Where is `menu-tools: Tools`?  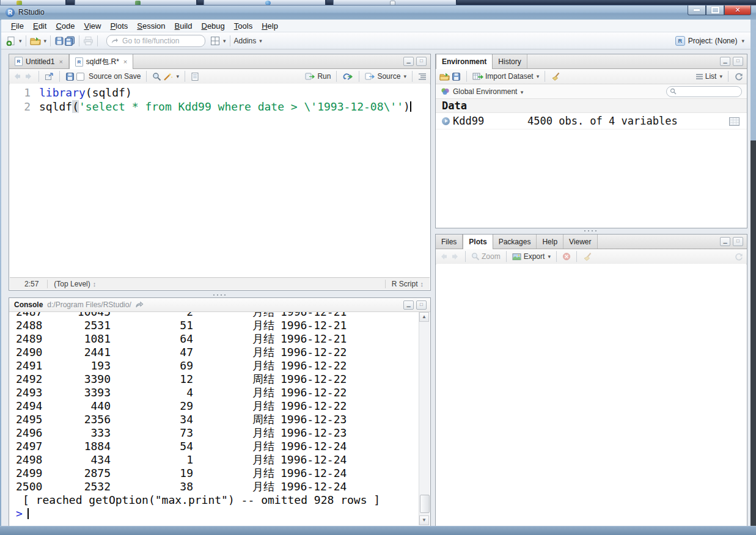 menu-tools: Tools is located at coordinates (243, 26).